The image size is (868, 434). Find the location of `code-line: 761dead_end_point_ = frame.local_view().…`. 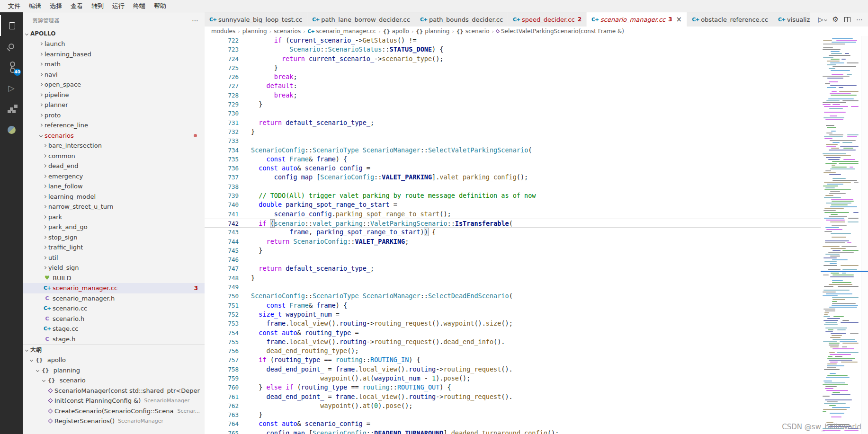

code-line: 761dead_end_point_ = frame.local_view().… is located at coordinates (512, 397).